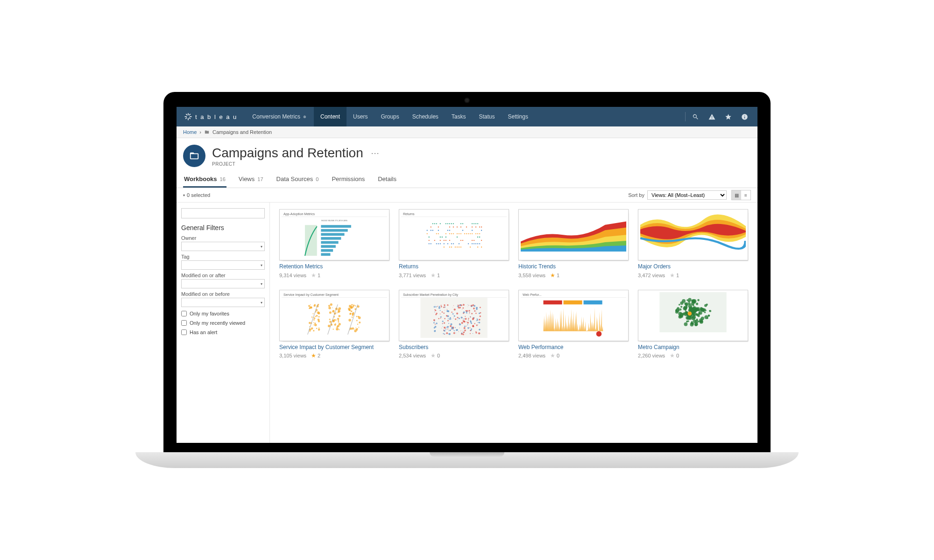  What do you see at coordinates (454, 235) in the screenshot?
I see `workbook-thumbnail: Returns` at bounding box center [454, 235].